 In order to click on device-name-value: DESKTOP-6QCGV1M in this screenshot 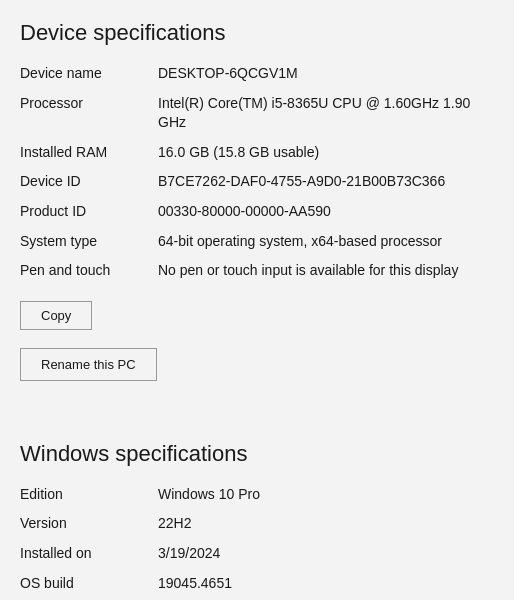, I will do `click(326, 74)`.